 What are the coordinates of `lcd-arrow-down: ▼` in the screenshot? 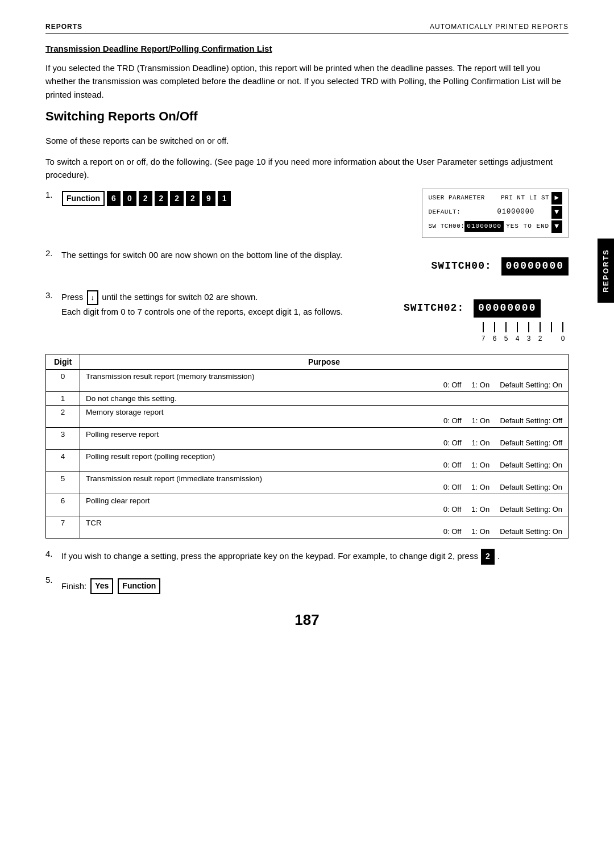 It's located at (557, 212).